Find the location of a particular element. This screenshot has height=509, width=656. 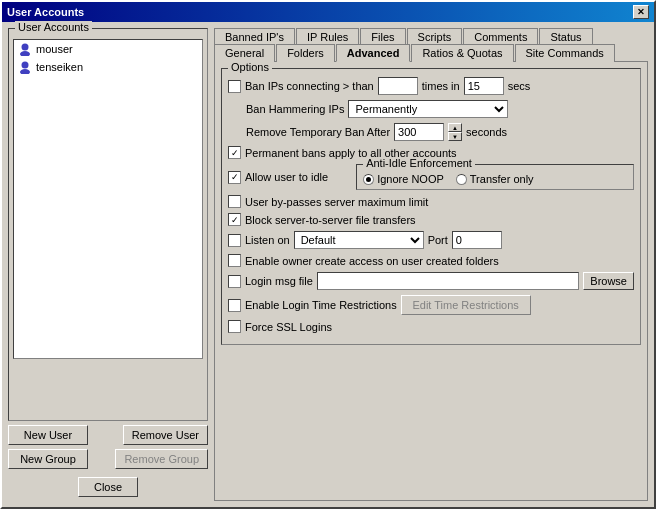

tab-banned-ips: Banned IP's is located at coordinates (254, 36).